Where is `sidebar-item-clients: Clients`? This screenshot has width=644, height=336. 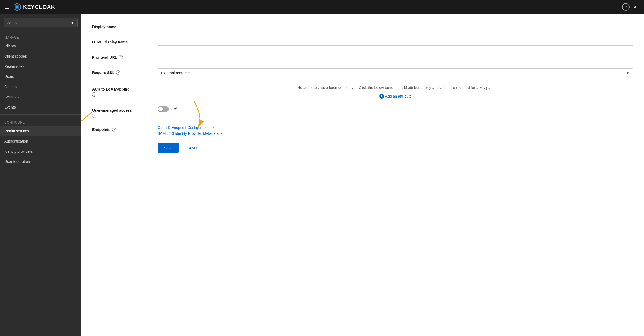 sidebar-item-clients: Clients is located at coordinates (41, 46).